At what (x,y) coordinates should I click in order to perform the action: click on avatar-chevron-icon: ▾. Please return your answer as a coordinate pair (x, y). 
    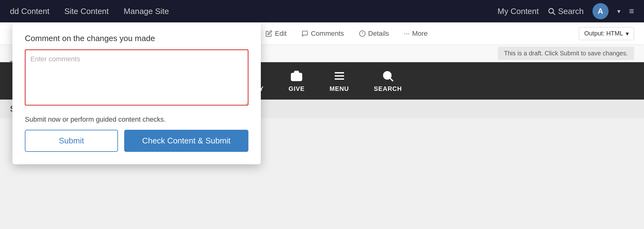
    Looking at the image, I should click on (619, 11).